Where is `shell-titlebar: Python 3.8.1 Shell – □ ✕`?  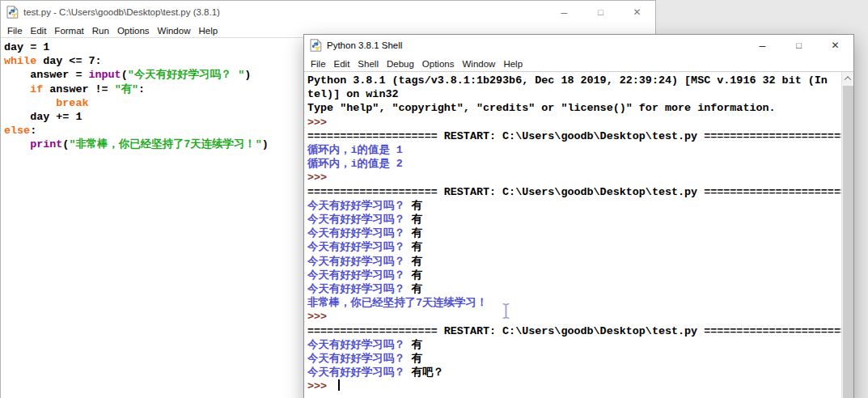
shell-titlebar: Python 3.8.1 Shell – □ ✕ is located at coordinates (579, 45).